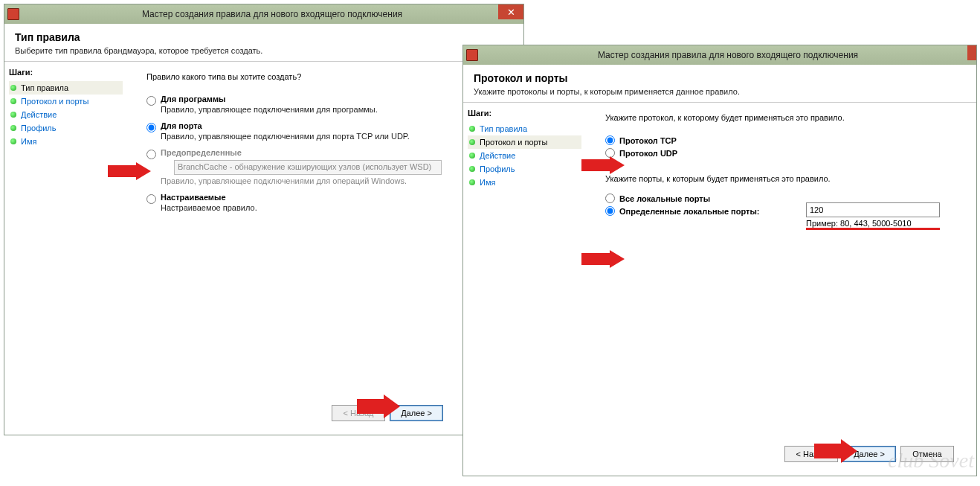  What do you see at coordinates (264, 43) in the screenshot?
I see `wizard-header: Тип правила Выберите тип правила брандма…` at bounding box center [264, 43].